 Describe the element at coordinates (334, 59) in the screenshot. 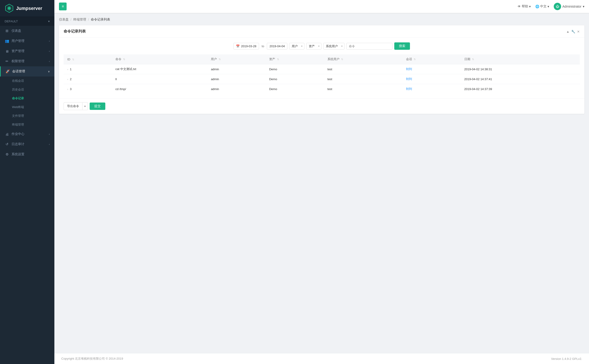

I see `col-system-user-label: 系统用户` at that location.